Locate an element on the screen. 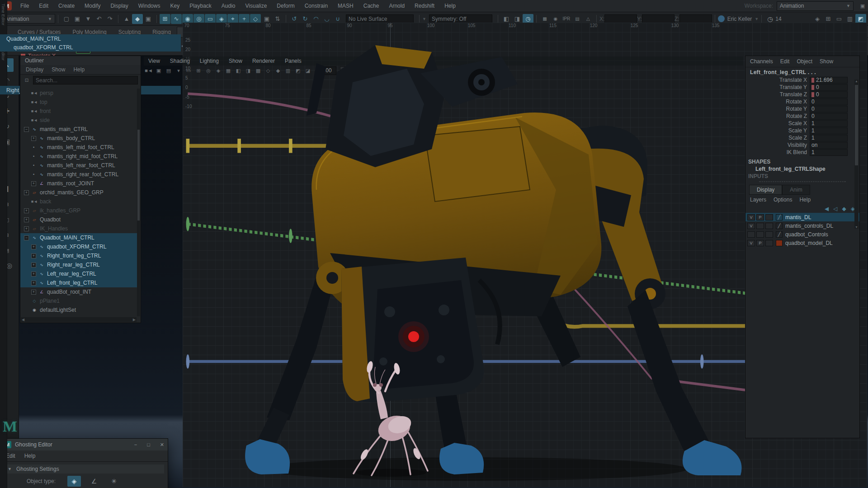 The width and height of the screenshot is (868, 488). outliner-vscrollbar is located at coordinates (138, 202).